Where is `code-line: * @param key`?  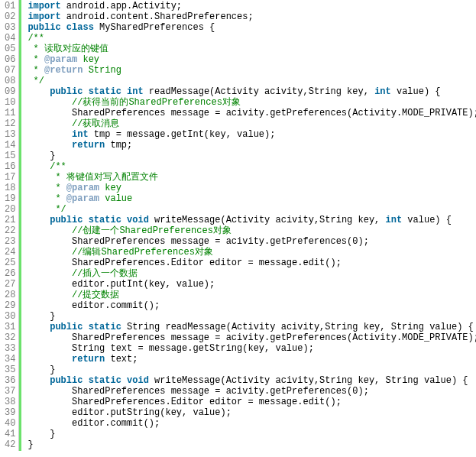
code-line: * @param key is located at coordinates (252, 188).